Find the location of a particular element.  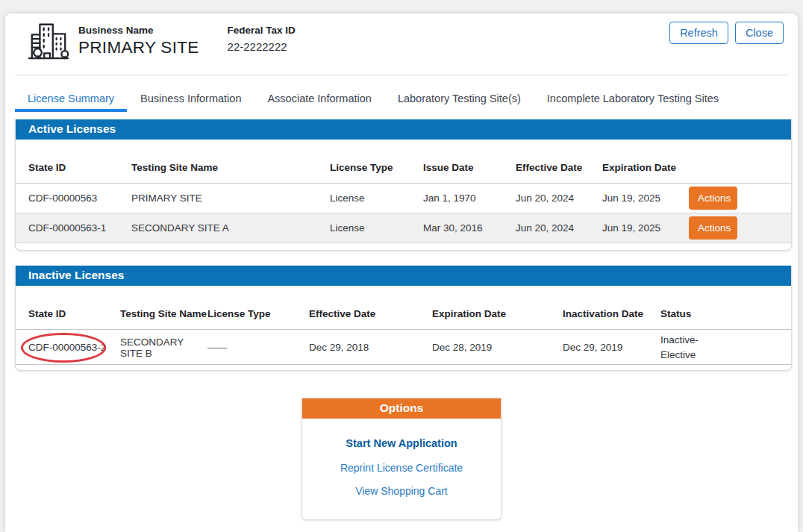

state-id-value: CDF-00000563-2 is located at coordinates (67, 348).